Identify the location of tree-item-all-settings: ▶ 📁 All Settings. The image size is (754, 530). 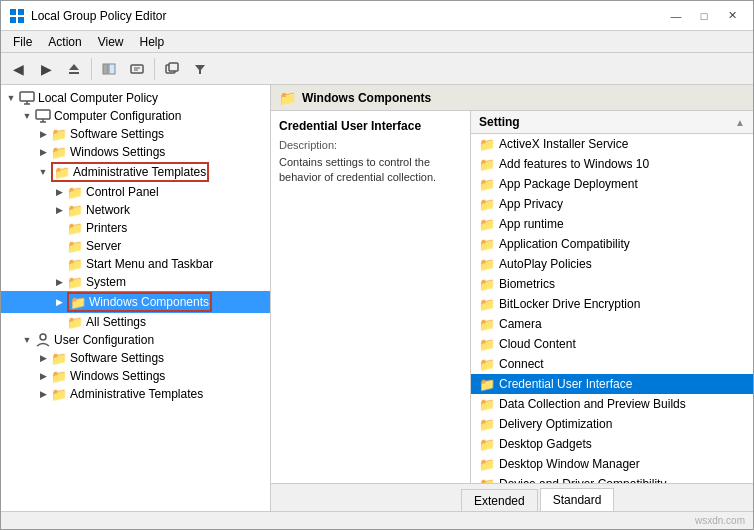
(136, 322).